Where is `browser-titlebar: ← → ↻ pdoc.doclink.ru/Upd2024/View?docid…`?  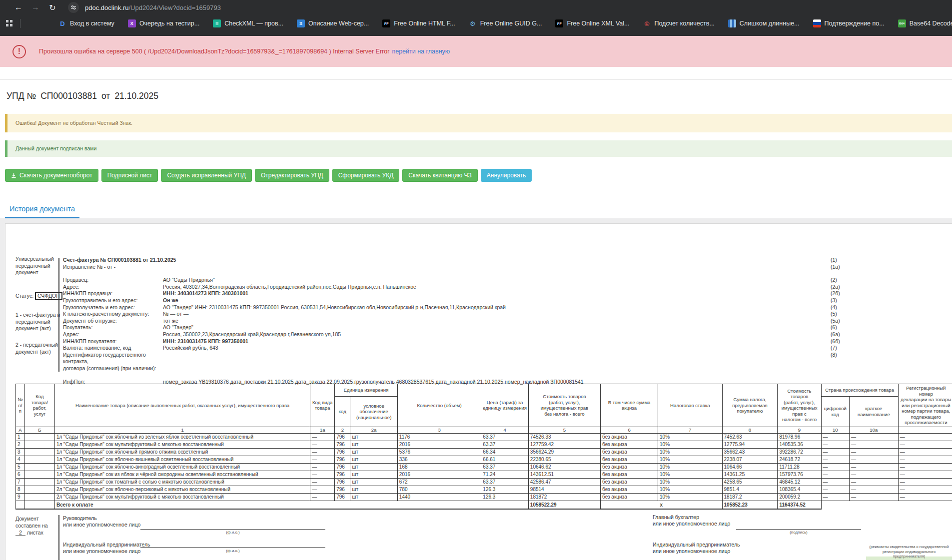
browser-titlebar: ← → ↻ pdoc.doclink.ru/Upd2024/View?docid… is located at coordinates (476, 7).